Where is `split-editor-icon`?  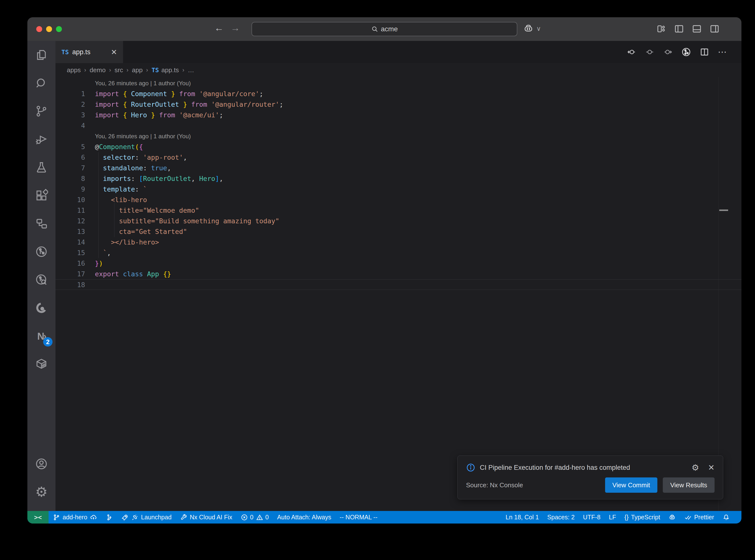
split-editor-icon is located at coordinates (704, 52).